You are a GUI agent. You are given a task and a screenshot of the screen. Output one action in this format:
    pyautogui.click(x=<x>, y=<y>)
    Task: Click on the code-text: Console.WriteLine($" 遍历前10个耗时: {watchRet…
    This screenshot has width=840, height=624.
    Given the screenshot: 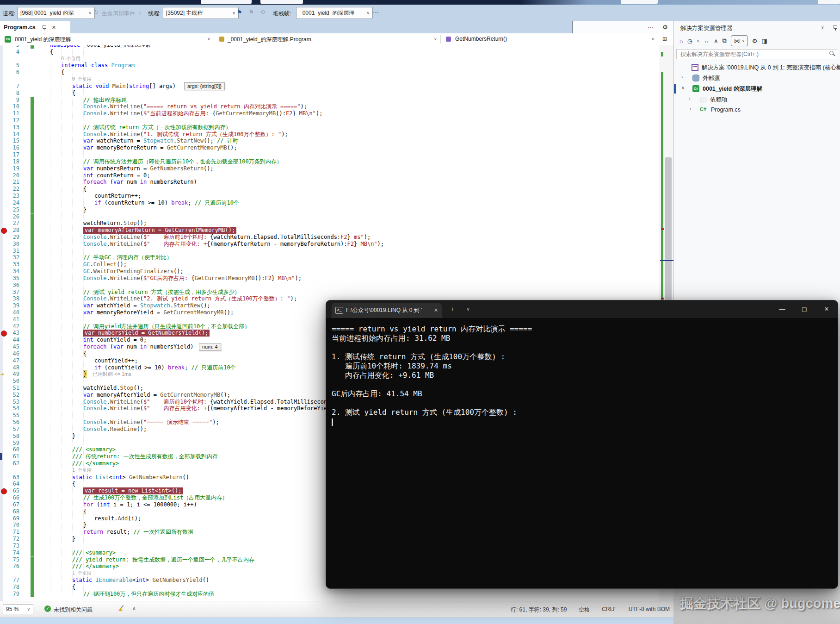 What is the action you would take?
    pyautogui.click(x=227, y=237)
    